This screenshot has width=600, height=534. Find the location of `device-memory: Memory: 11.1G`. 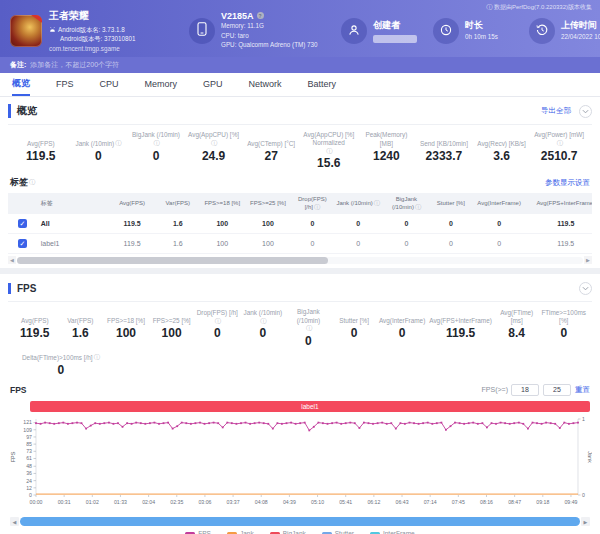

device-memory: Memory: 11.1G is located at coordinates (270, 26).